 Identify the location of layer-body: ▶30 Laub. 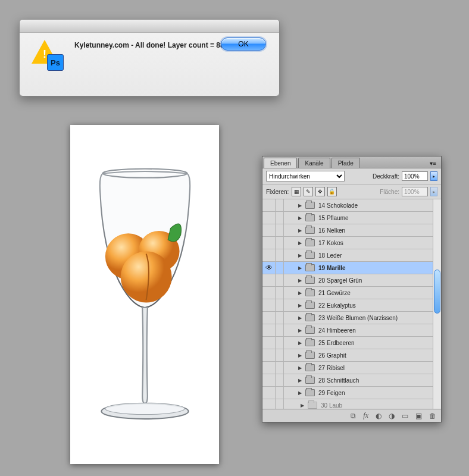
(358, 405).